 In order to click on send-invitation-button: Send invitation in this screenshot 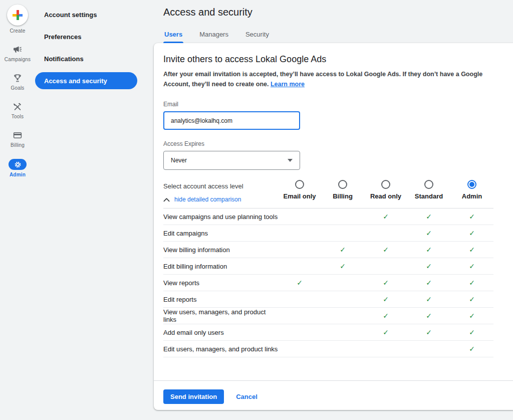, I will do `click(193, 397)`.